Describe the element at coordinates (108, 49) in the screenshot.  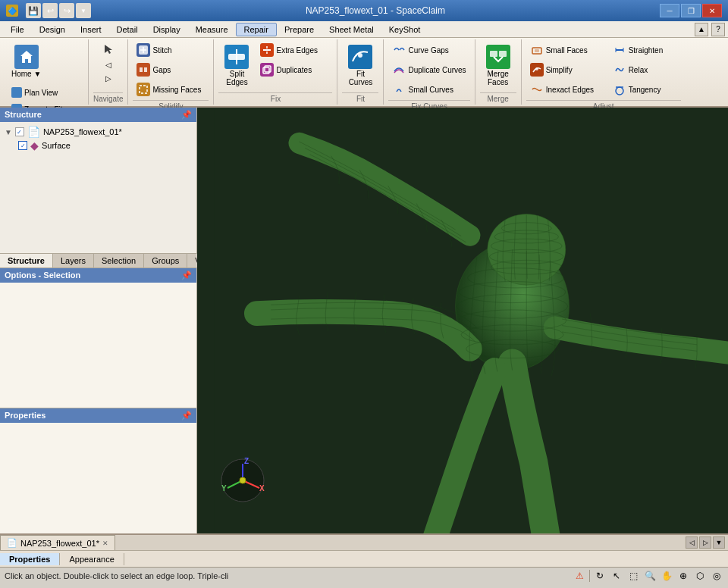
I see `select-arrow-button` at that location.